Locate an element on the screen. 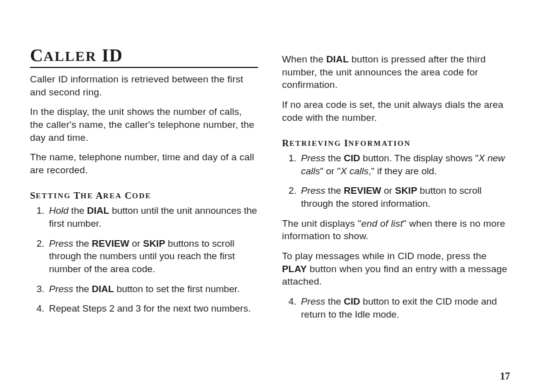 The width and height of the screenshot is (540, 392). body-paragraph: The unit displays "end of list" when the… is located at coordinates (396, 230).